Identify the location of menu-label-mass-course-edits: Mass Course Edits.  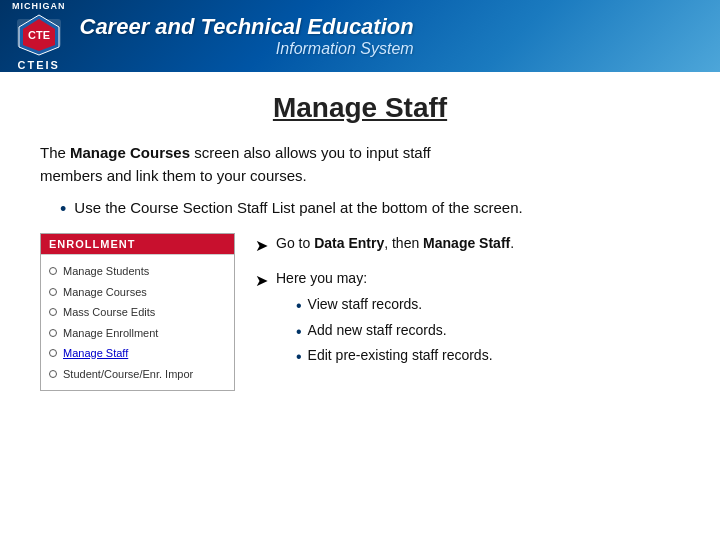
(109, 312).